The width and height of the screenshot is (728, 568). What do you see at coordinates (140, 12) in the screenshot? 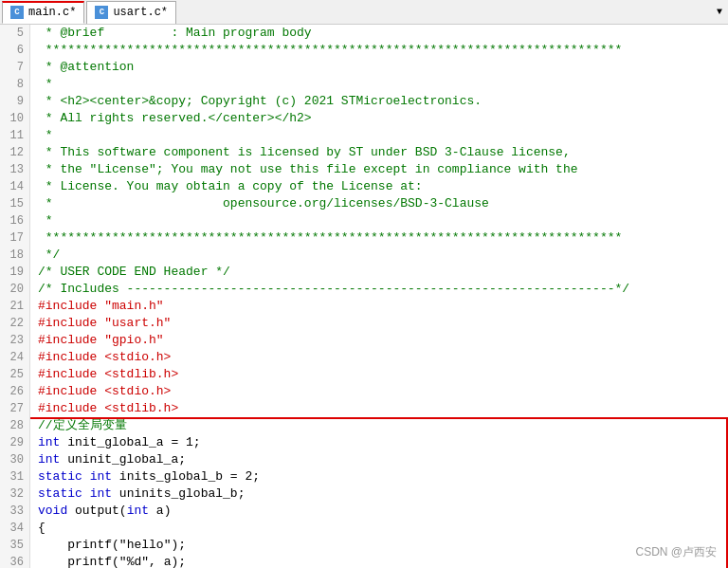
I see `tab-label-usart: usart.c*` at bounding box center [140, 12].